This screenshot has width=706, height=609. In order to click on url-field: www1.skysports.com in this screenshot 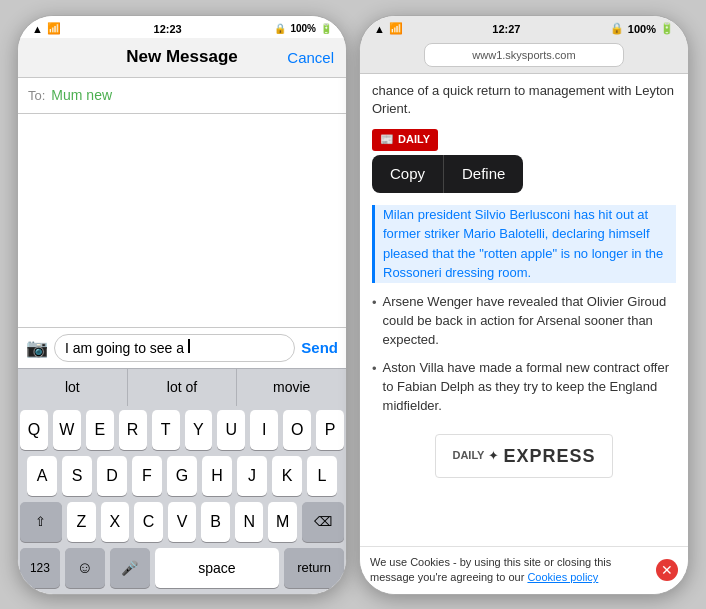, I will do `click(524, 55)`.